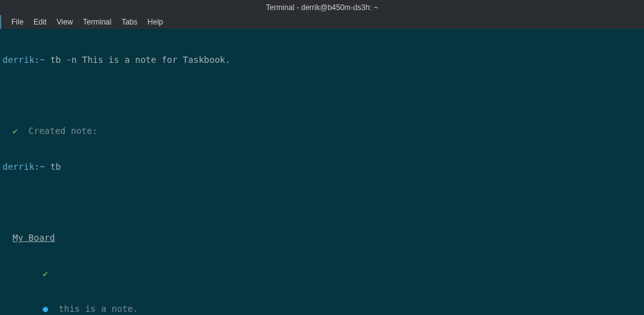 The image size is (644, 315). Describe the element at coordinates (322, 60) in the screenshot. I see `line-prompt-1: derrik:~ tb -n This is a note for Taskbo…` at that location.